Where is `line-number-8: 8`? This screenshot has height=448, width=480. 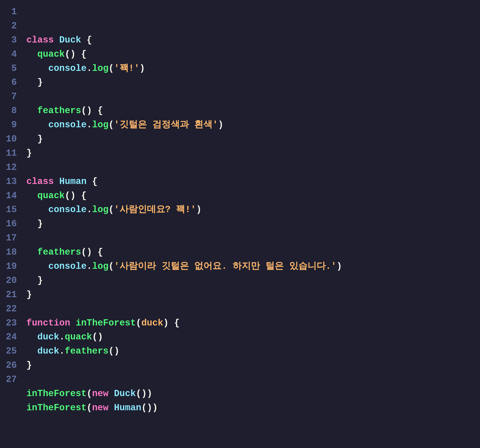 line-number-8: 8 is located at coordinates (11, 111).